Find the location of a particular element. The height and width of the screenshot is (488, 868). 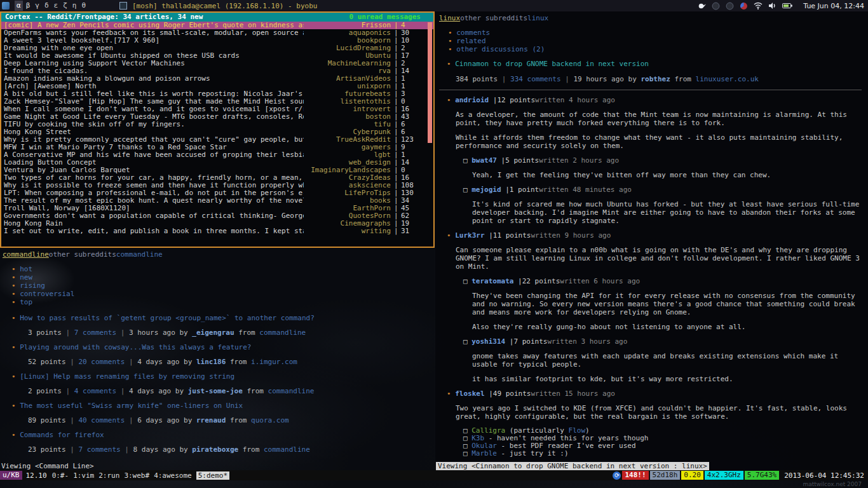

post-title-row: • Playing around with cowsay...Was this … is located at coordinates (219, 347).